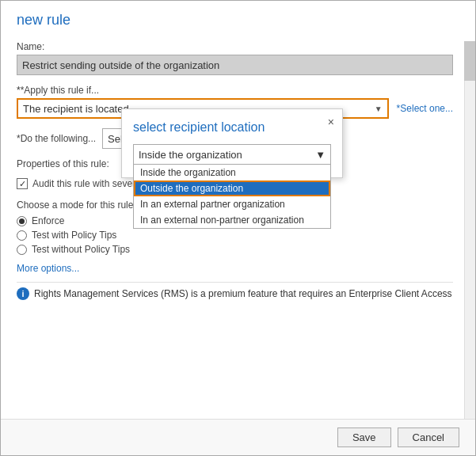  What do you see at coordinates (243, 294) in the screenshot?
I see `info-text: Rights Management Services (RMS) is a pr…` at bounding box center [243, 294].